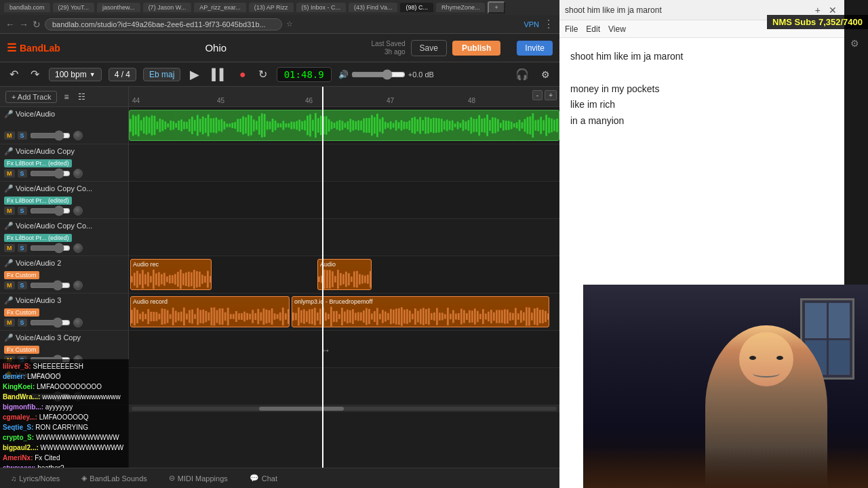  I want to click on time-sig-display: 4 / 4, so click(122, 75).